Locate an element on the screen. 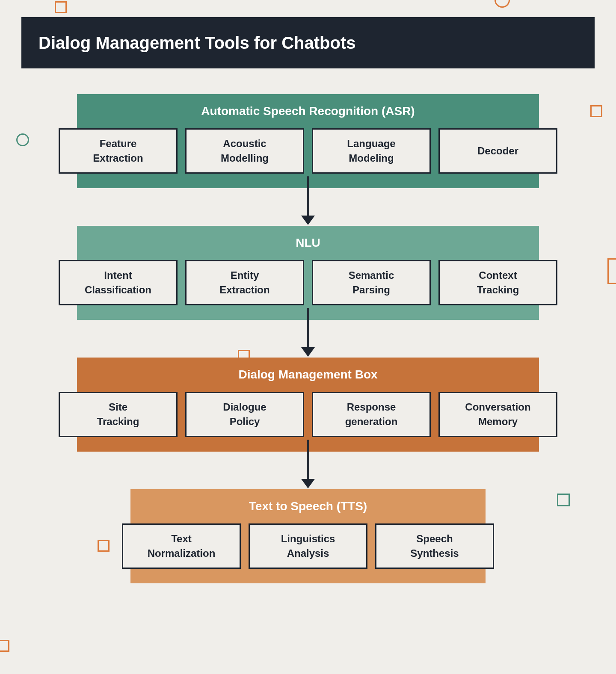  section-title: Text to Speech (TTS) is located at coordinates (308, 506).